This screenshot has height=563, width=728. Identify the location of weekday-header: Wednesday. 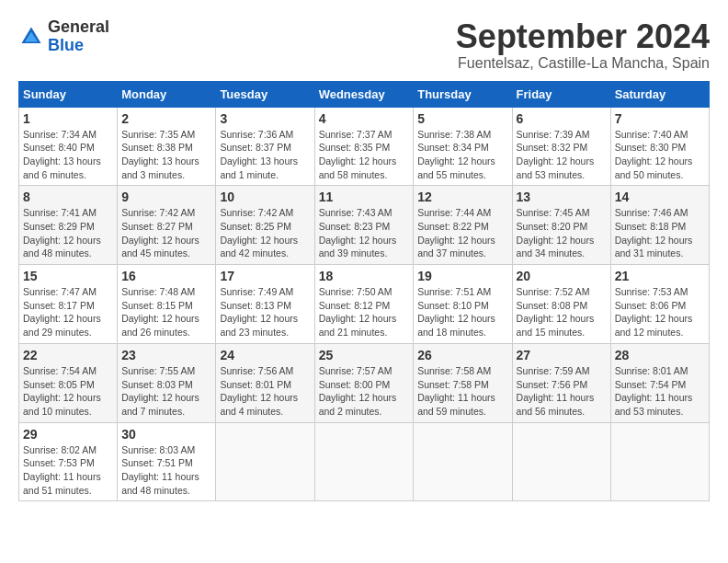
(364, 94).